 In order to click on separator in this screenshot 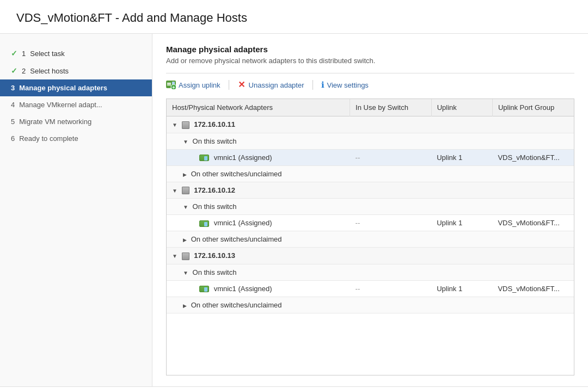, I will do `click(370, 73)`.